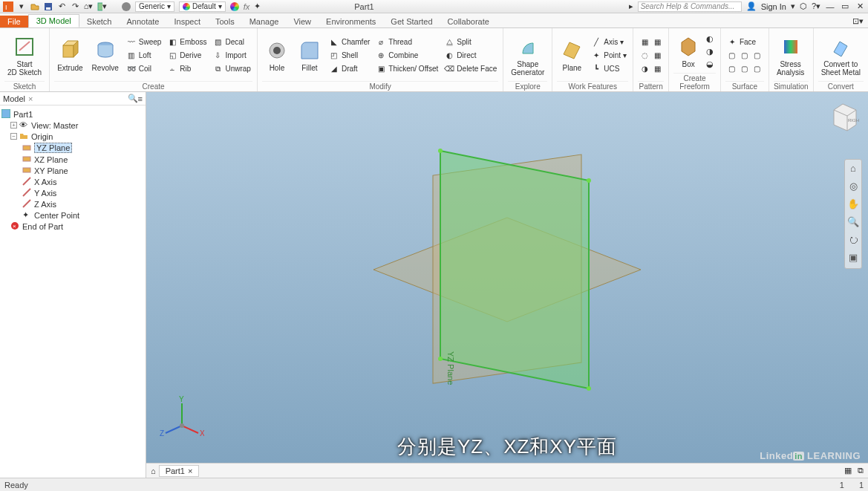 The image size is (868, 491). I want to click on draft-button: ◢Draft, so click(349, 69).